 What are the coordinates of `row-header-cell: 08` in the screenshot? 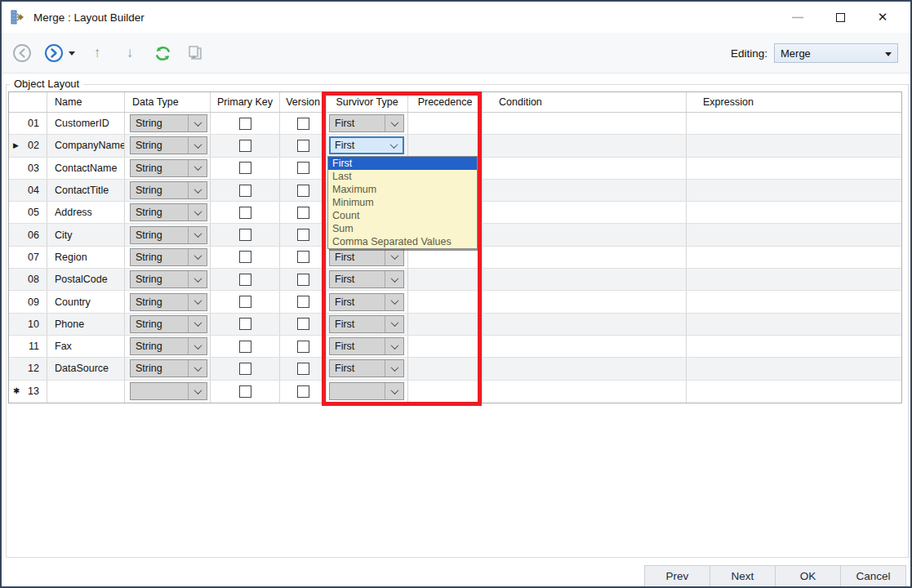 It's located at (28, 279).